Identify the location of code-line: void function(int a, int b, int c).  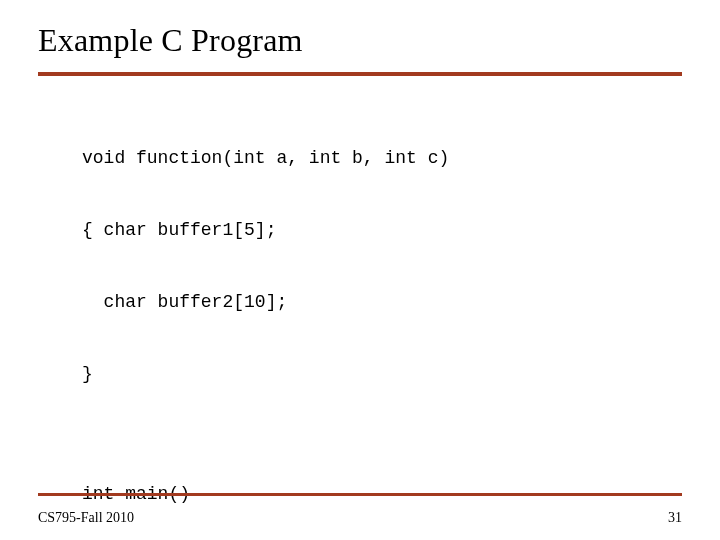
(266, 158).